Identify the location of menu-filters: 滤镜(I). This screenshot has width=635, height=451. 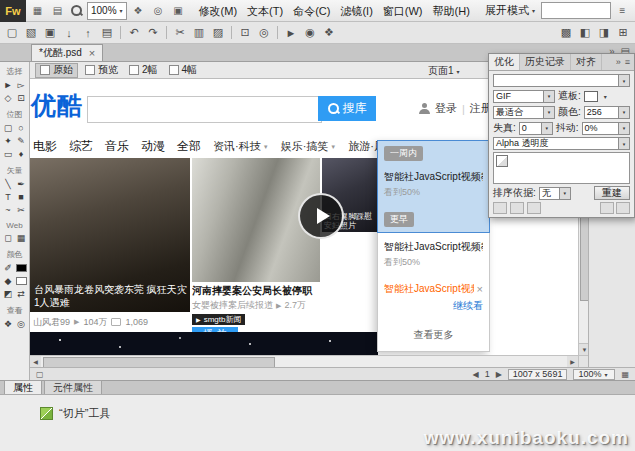
(356, 11).